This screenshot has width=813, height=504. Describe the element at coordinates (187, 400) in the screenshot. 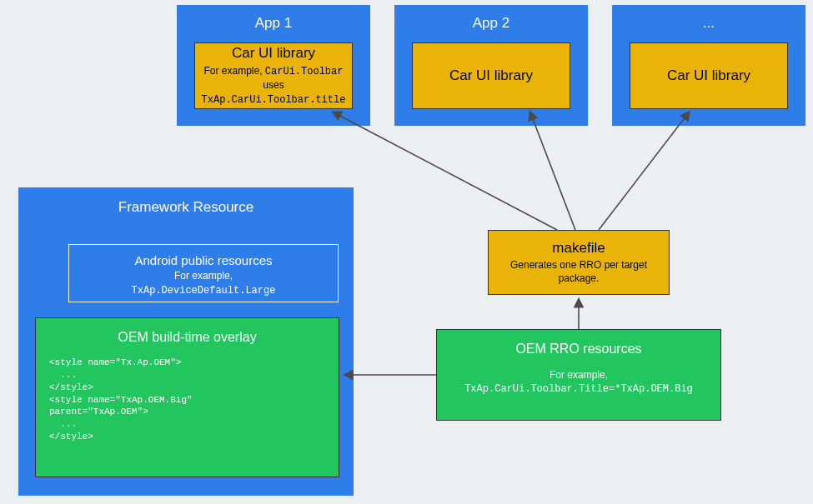

I see `oem-overlay-code: <style name="Tx.Ap.OEM"> ... </style> <s…` at that location.